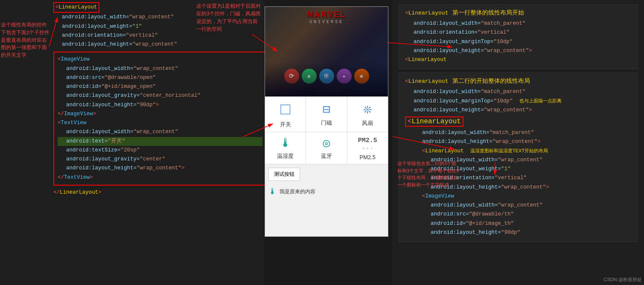  What do you see at coordinates (518, 206) in the screenshot?
I see `rb-iv-attr1: android:layout_width="wrap_content"` at bounding box center [518, 206].